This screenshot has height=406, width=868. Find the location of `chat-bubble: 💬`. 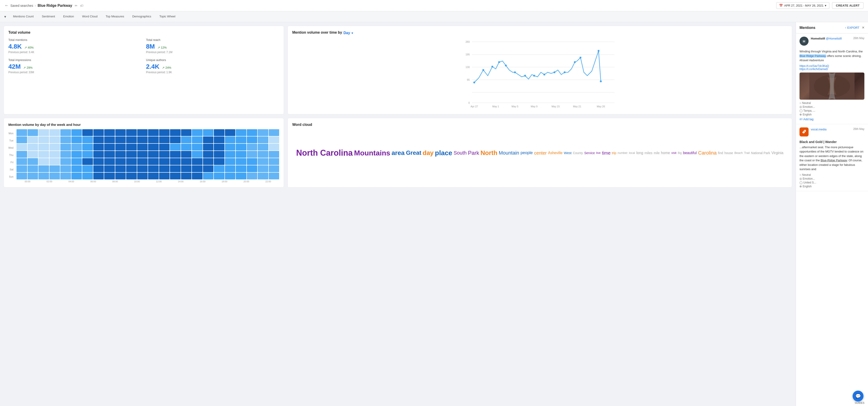

chat-bubble: 💬 is located at coordinates (858, 396).